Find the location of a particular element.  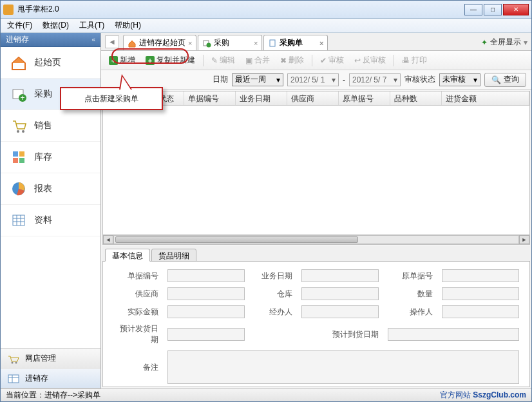

merge-icon: ▣ is located at coordinates (249, 61).